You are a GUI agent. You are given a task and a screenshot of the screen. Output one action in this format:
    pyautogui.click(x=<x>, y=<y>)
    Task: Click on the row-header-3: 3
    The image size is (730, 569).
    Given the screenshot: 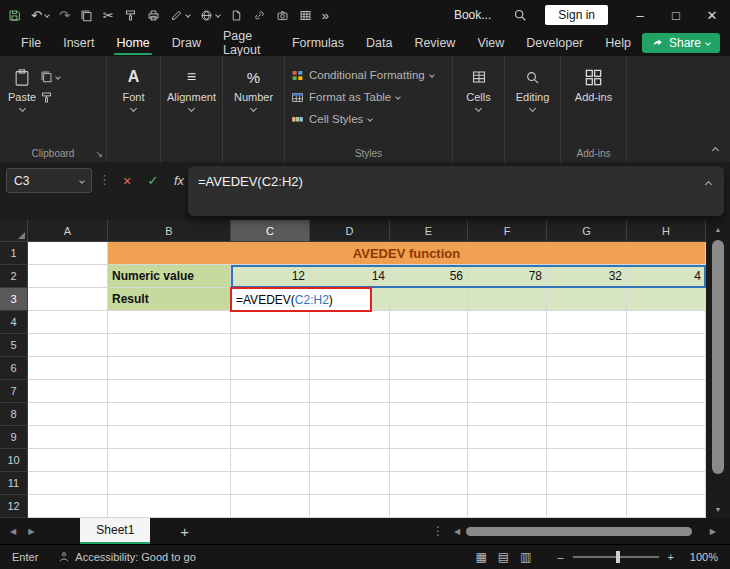 What is the action you would take?
    pyautogui.click(x=14, y=300)
    